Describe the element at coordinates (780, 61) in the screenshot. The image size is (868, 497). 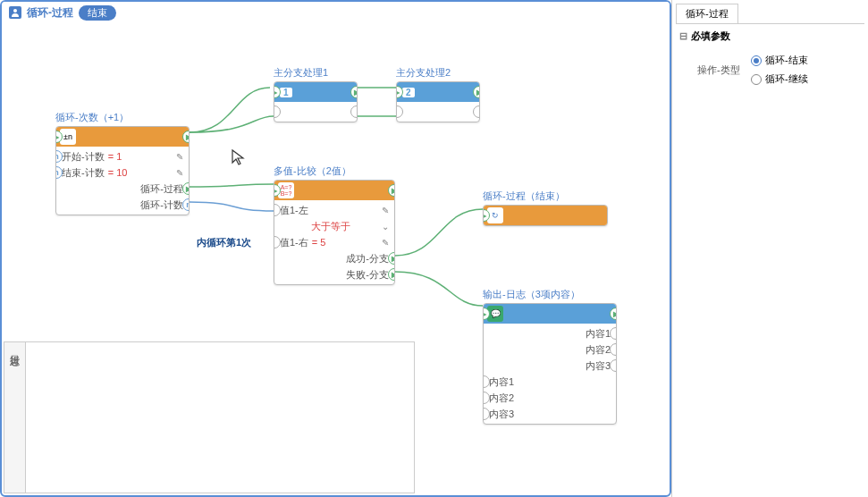
I see `radio-loop-end: 循环-结束` at that location.